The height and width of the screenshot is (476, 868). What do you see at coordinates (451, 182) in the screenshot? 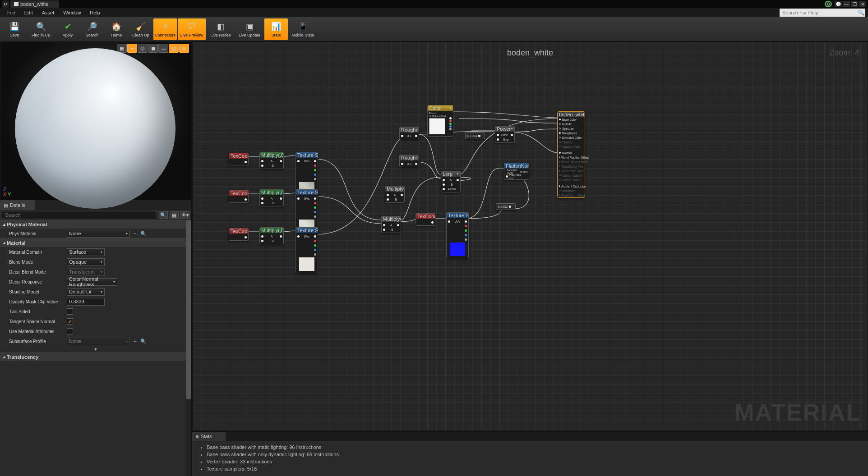
I see `node-lerp: Lerp▾ABAlpha` at bounding box center [451, 182].